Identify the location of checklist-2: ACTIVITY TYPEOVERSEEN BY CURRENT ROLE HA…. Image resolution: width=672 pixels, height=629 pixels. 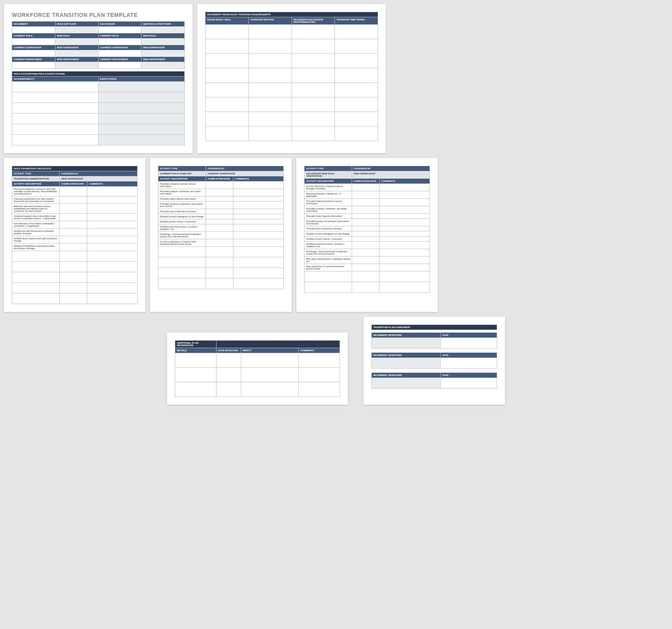
(221, 227).